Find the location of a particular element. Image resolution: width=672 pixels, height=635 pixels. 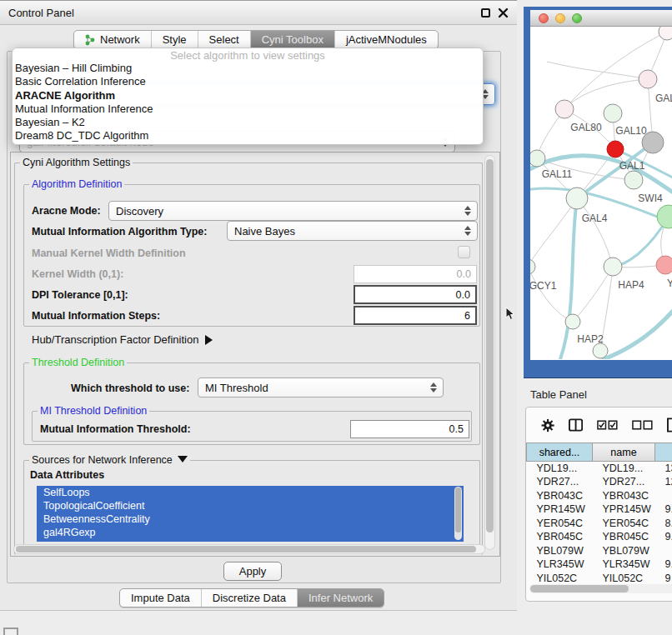

node-hap4 is located at coordinates (613, 267).